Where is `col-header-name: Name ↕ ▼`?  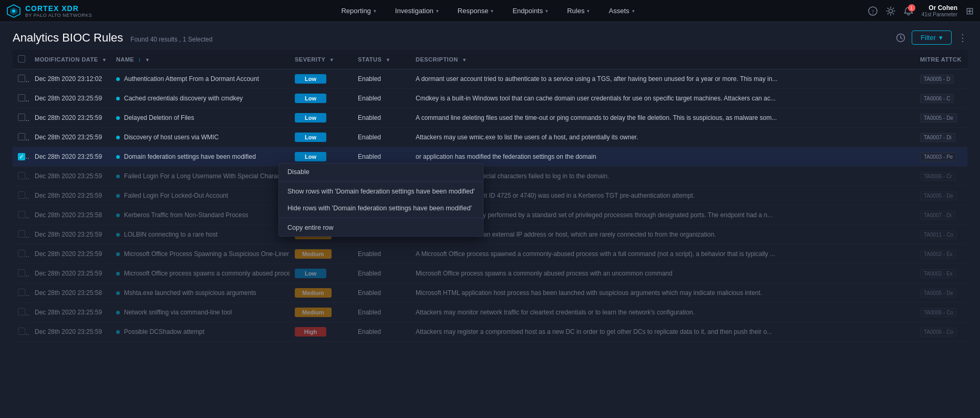 col-header-name: Name ↕ ▼ is located at coordinates (200, 60).